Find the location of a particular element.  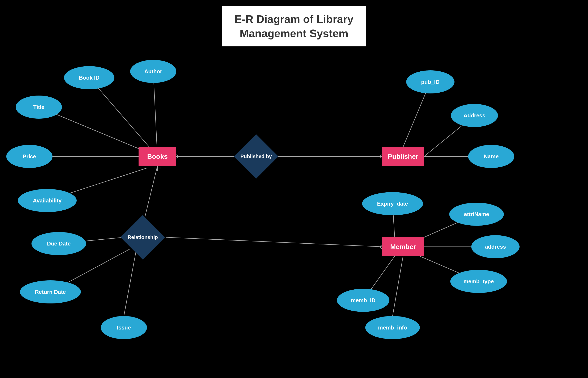

attr-book-id: Book ID is located at coordinates (89, 78).